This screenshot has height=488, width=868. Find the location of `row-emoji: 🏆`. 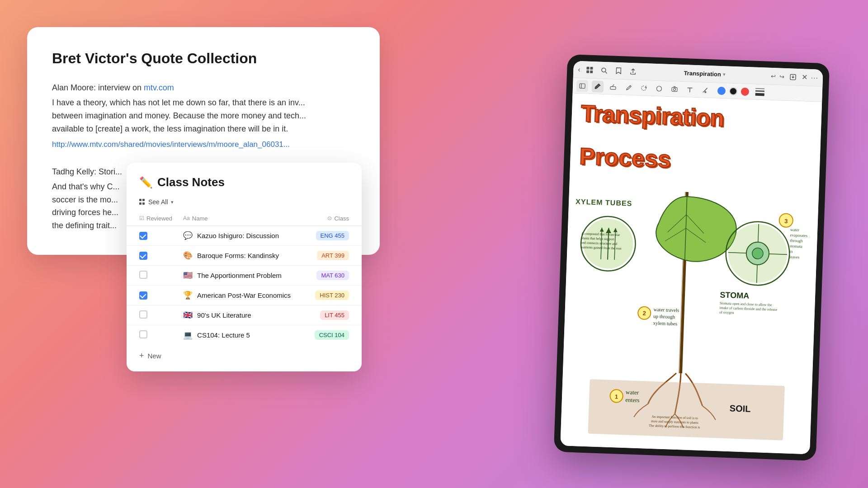

row-emoji: 🏆 is located at coordinates (188, 296).